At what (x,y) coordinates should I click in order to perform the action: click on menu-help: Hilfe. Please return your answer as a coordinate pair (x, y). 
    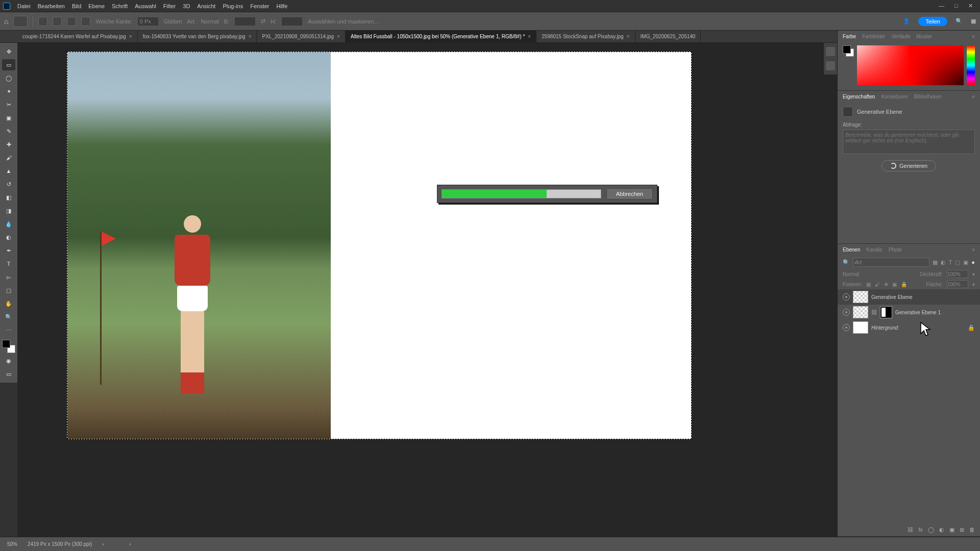
    Looking at the image, I should click on (282, 6).